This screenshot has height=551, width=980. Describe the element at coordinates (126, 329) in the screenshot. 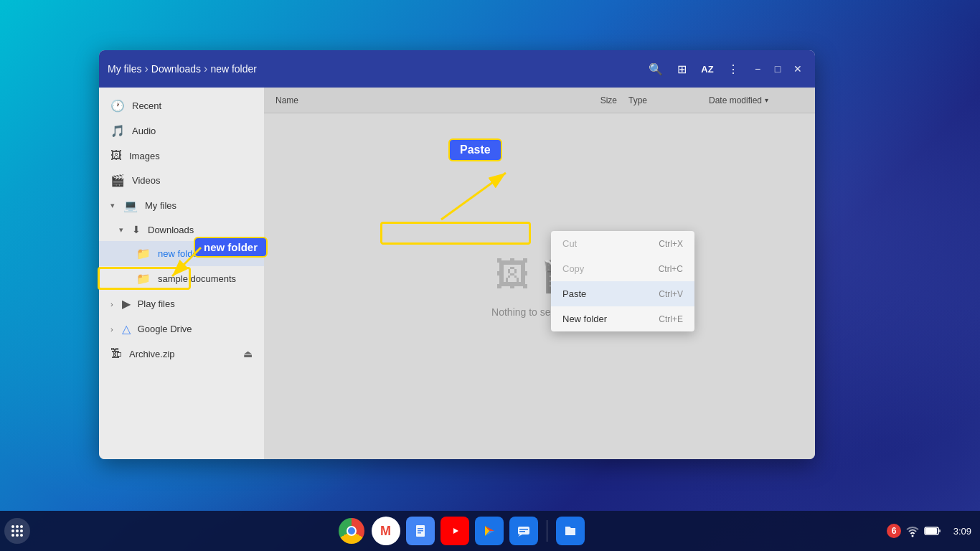

I see `googledrive-icon: △` at that location.